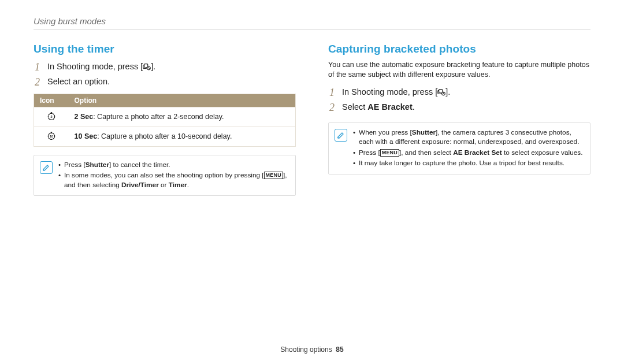 This screenshot has width=624, height=364. What do you see at coordinates (165, 176) in the screenshot?
I see `note-box-timer: Press [Shutter] to cancel the timer. In …` at bounding box center [165, 176].